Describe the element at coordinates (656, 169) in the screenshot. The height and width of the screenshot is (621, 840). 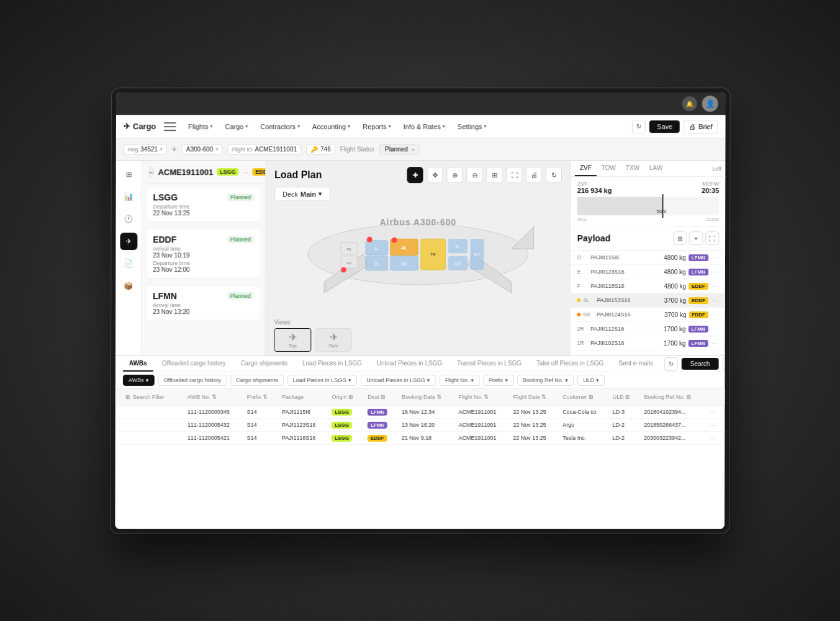
I see `tab-law: LAW` at that location.